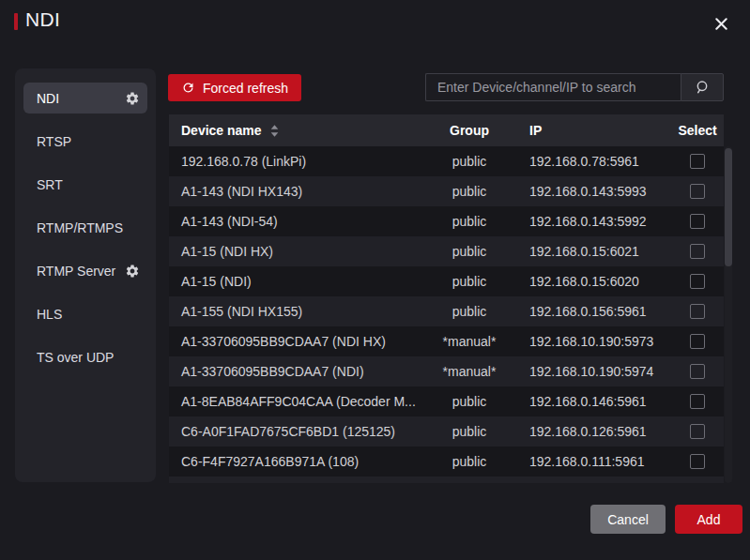  I want to click on device-name-cell: A1-15 (NDI HX), so click(293, 251).